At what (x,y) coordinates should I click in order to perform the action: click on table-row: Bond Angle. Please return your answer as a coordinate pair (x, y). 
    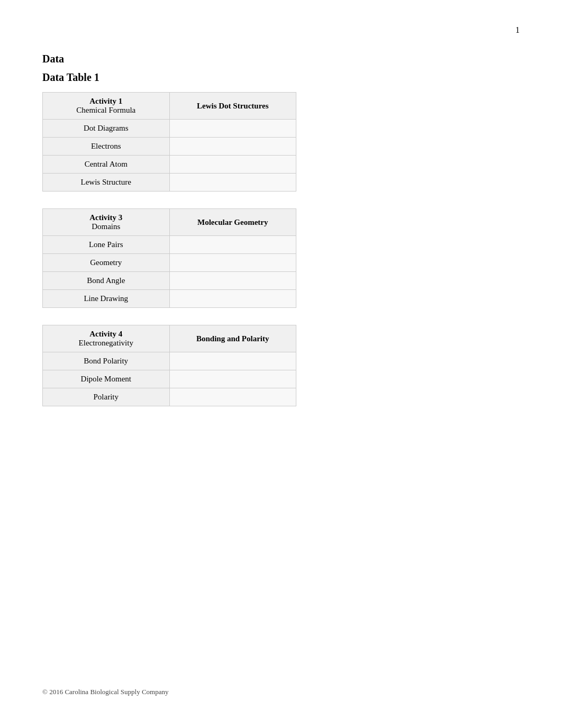
    Looking at the image, I should click on (169, 281).